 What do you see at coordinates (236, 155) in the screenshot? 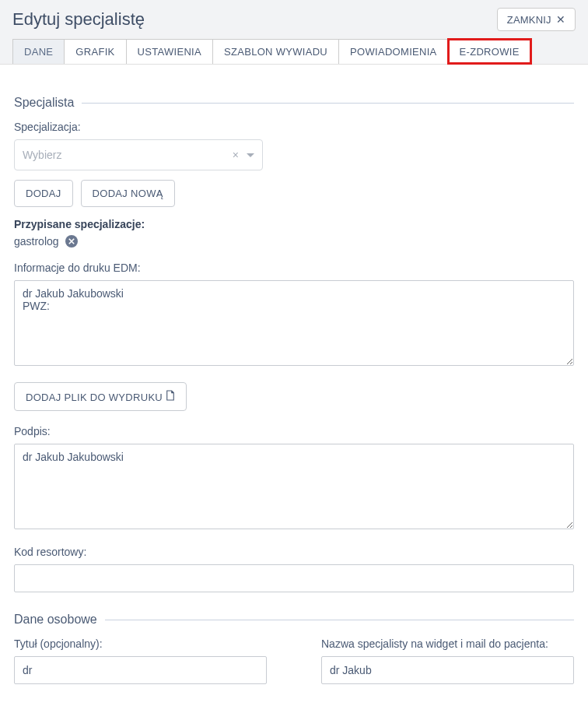
I see `clear-icon: ×` at bounding box center [236, 155].